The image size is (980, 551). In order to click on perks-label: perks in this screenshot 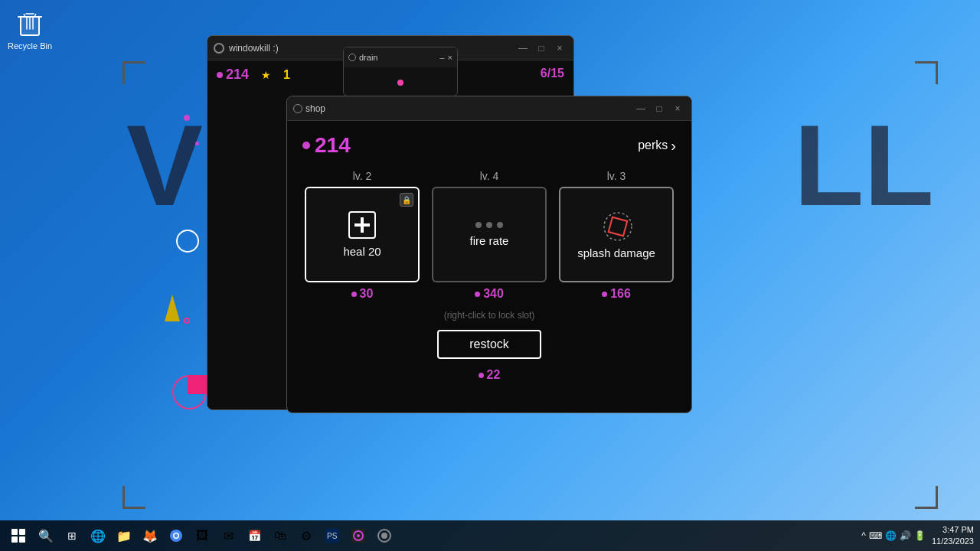, I will do `click(652, 145)`.